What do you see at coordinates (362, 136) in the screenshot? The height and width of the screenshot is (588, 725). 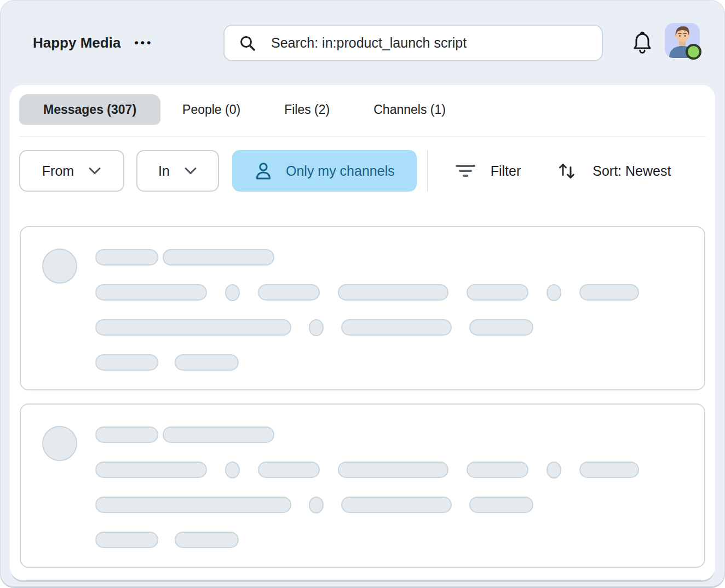 I see `tabs-divider` at bounding box center [362, 136].